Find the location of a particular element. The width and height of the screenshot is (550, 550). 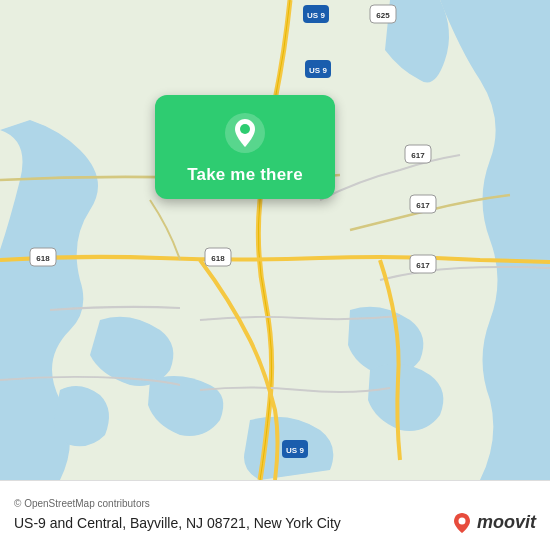

copyright-row: © OpenStreetMap contributors is located at coordinates (275, 504).